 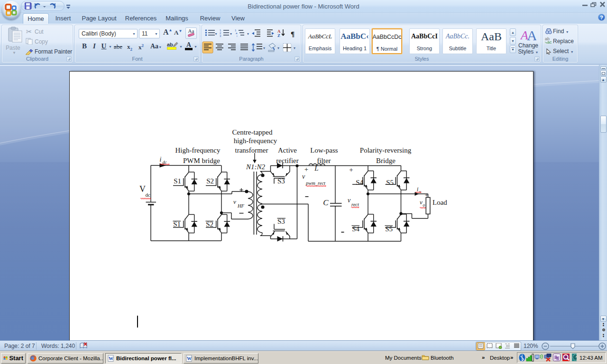 What do you see at coordinates (279, 36) in the screenshot?
I see `svg-text: Z` at bounding box center [279, 36].